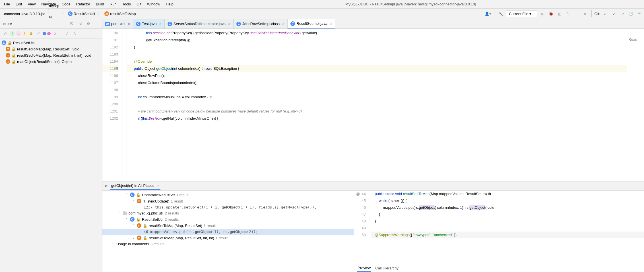 The height and width of the screenshot is (272, 644). Describe the element at coordinates (54, 17) in the screenshot. I see `breadcrumb-pkg-cj: cj` at that location.